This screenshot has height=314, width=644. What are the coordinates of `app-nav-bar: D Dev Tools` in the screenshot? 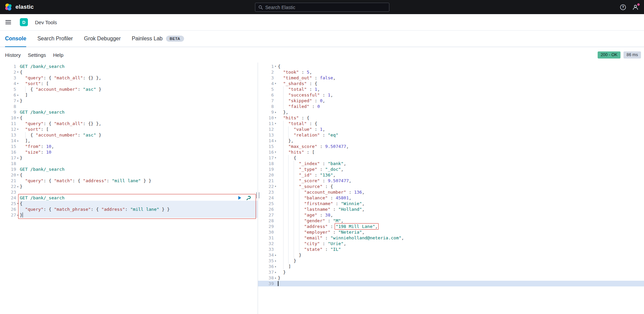 It's located at (322, 22).